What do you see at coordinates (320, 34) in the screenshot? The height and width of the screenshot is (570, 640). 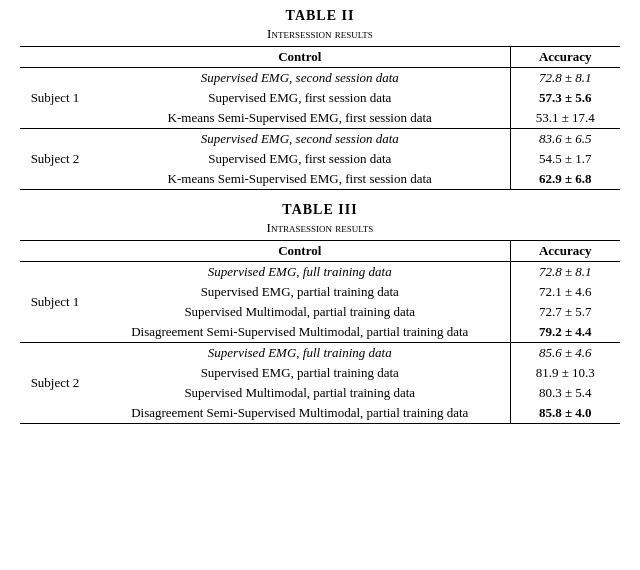 I see `table2-subtitle: Intersession results` at bounding box center [320, 34].